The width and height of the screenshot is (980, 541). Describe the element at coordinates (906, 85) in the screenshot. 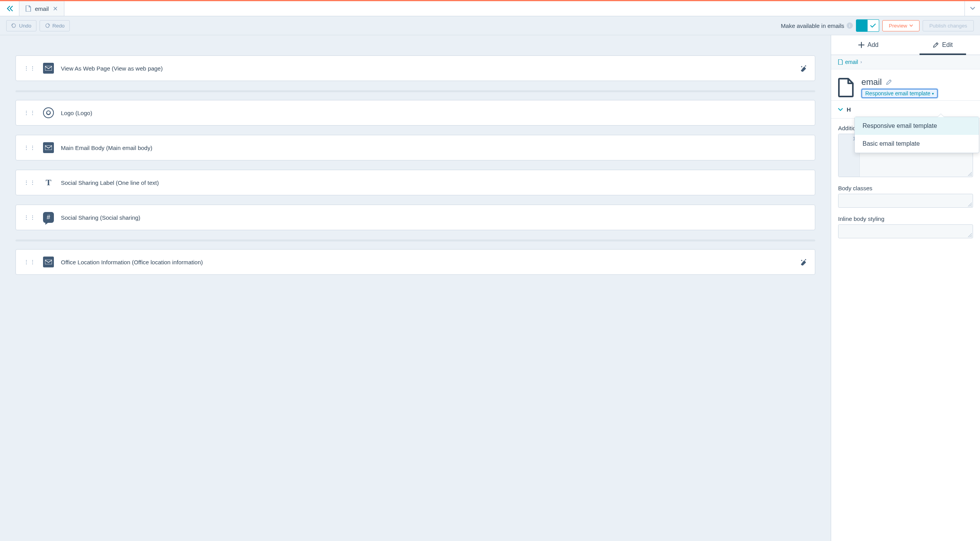

I see `asset-header: email Responsive email template ▾` at that location.